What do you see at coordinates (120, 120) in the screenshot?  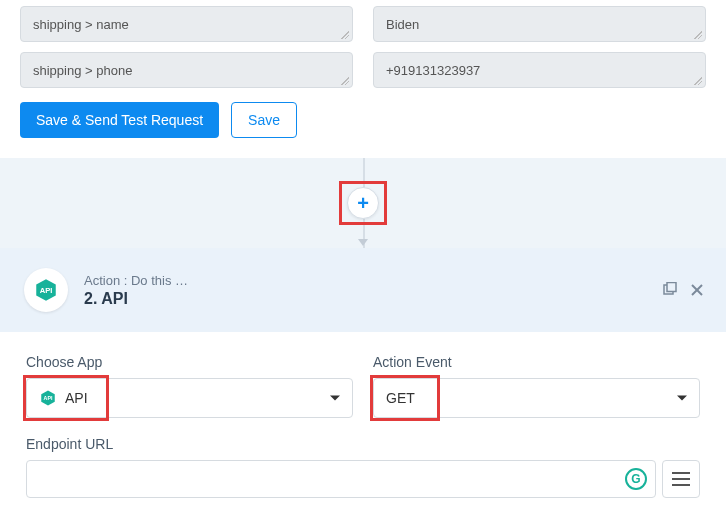 I see `save-send-test-button: Save & Send Test Request` at bounding box center [120, 120].